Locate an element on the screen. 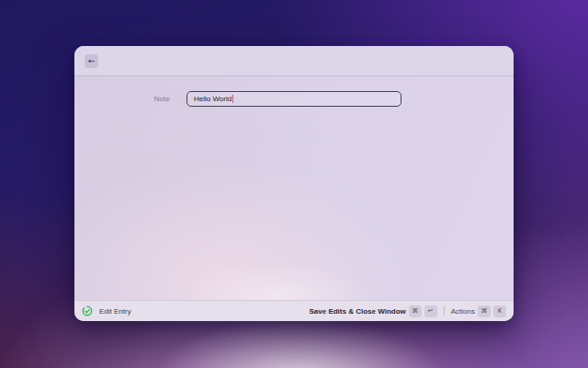 The width and height of the screenshot is (588, 368). back-button: ← is located at coordinates (92, 61).